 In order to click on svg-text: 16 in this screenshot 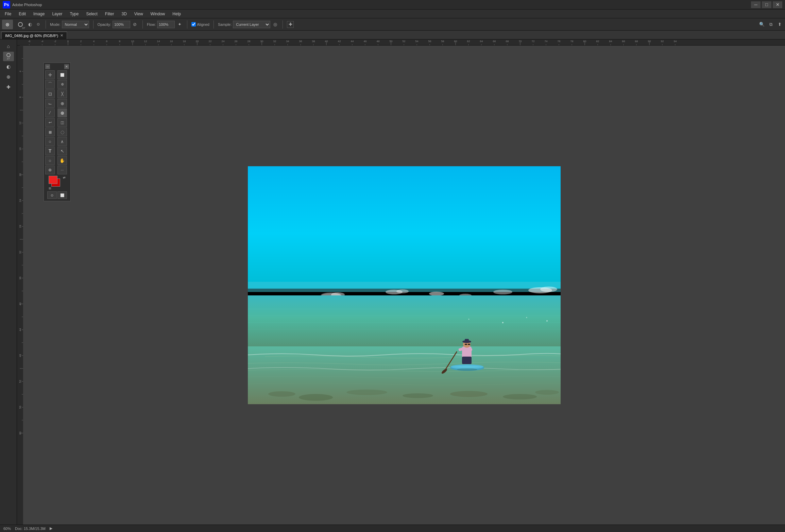, I will do `click(171, 41)`.